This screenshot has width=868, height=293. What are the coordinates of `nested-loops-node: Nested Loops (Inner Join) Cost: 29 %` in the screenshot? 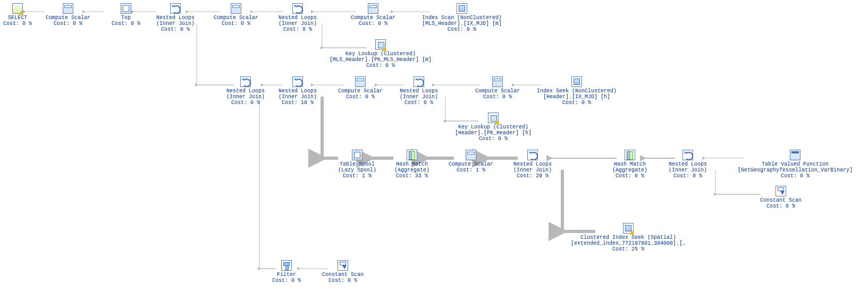 It's located at (533, 165).